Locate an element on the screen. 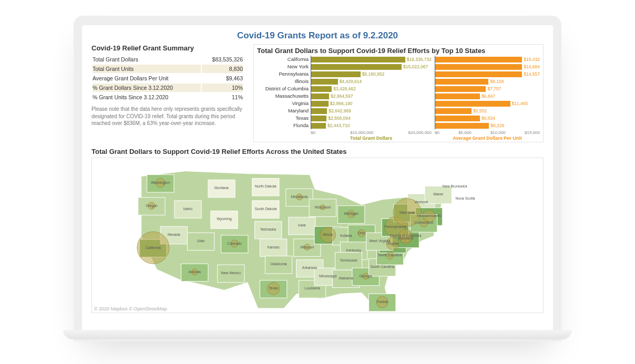 The height and width of the screenshot is (364, 635). summary-panel: Covid-19 Relief Grant Summary Total Gran… is located at coordinates (168, 93).